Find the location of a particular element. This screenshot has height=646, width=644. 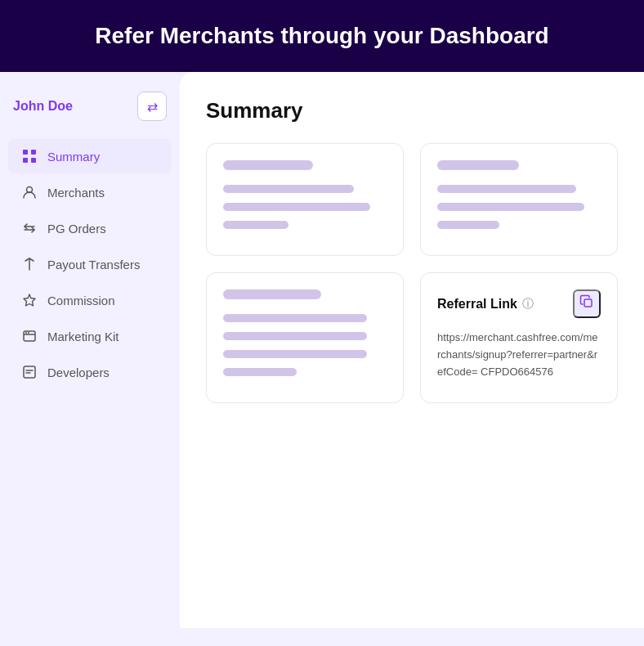

referral-header: Referral Link ⓘ is located at coordinates (519, 304).